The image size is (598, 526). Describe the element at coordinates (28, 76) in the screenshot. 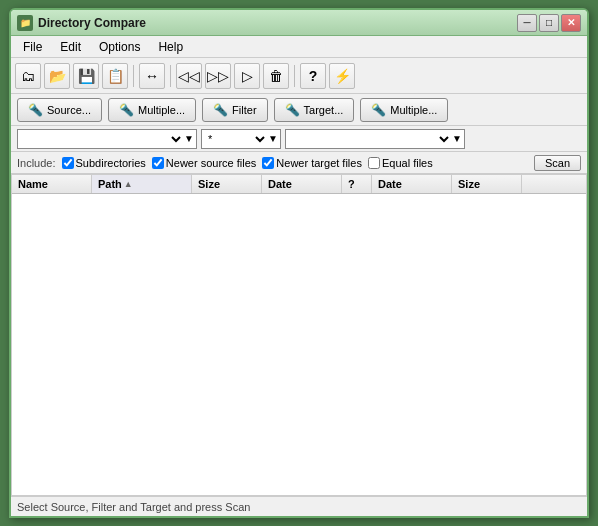

I see `toolbar-new-btn: 🗂` at that location.